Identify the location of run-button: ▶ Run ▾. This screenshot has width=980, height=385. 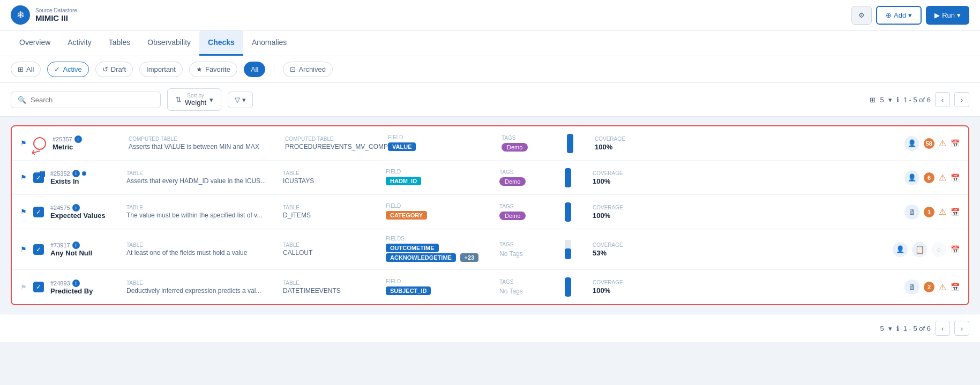
(947, 15).